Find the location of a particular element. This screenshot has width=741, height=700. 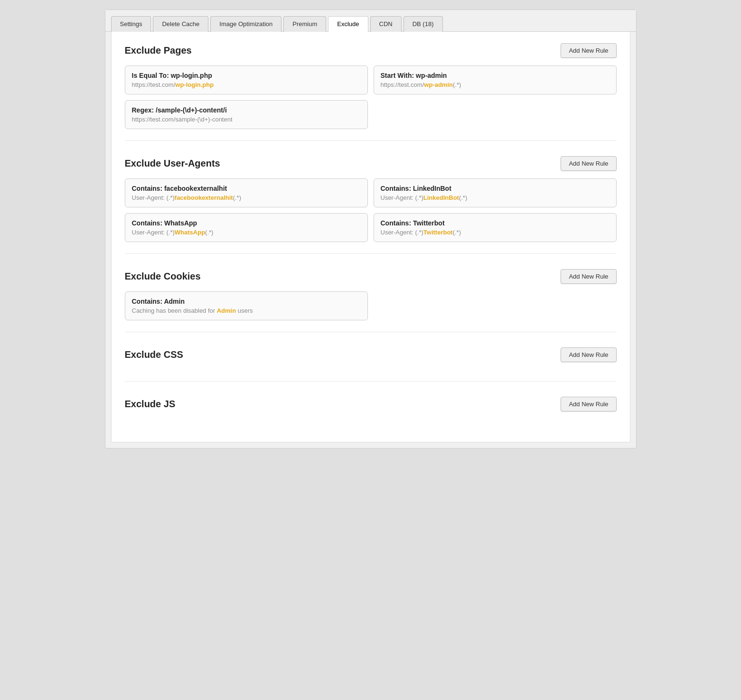

rules-grid-exclude-pages: Is Equal To: wp-login.phphttps://test.co… is located at coordinates (371, 97).